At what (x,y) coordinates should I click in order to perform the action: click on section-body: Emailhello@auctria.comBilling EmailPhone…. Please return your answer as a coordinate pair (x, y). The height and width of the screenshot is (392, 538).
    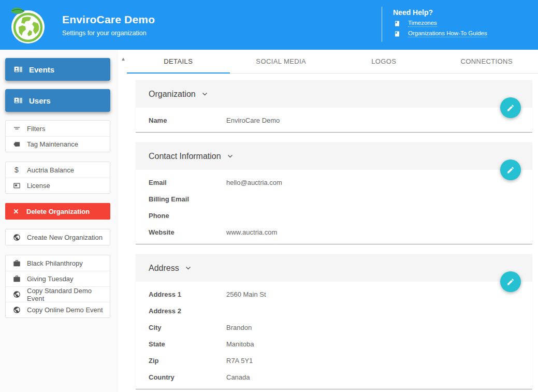
    Looking at the image, I should click on (334, 207).